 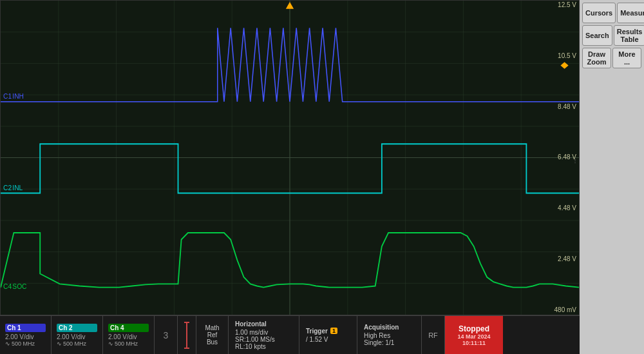 What do you see at coordinates (334, 331) in the screenshot?
I see `trigger-badge: 1` at bounding box center [334, 331].